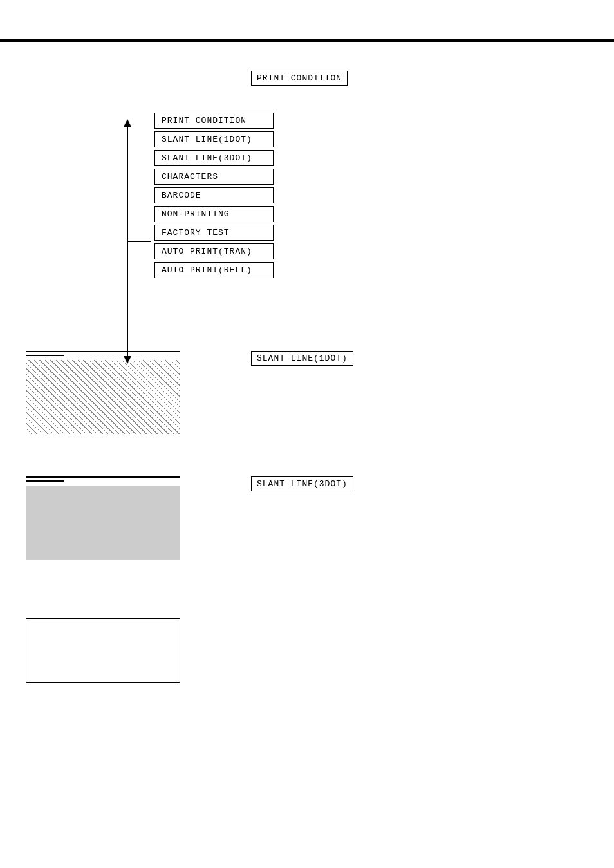 This screenshot has width=614, height=868. What do you see at coordinates (299, 79) in the screenshot?
I see `top-print-condition-label: PRINT CONDITION` at bounding box center [299, 79].